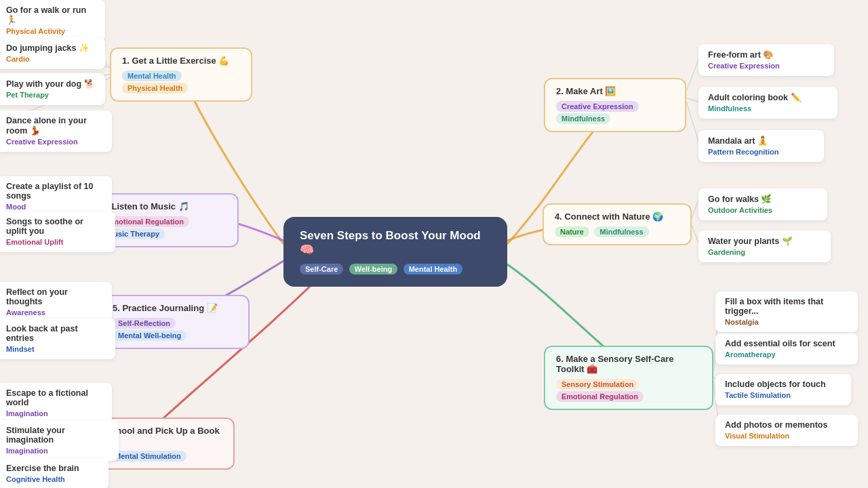 Image resolution: width=868 pixels, height=488 pixels. Describe the element at coordinates (51, 47) in the screenshot. I see `leaf-jumping-title: Do jumping jacks ✨` at that location.